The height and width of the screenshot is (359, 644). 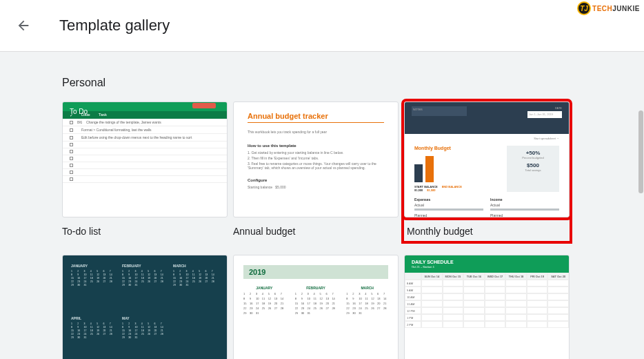 What do you see at coordinates (487, 262) in the screenshot?
I see `schedule-title: DAILY SCHEDULE` at bounding box center [487, 262].